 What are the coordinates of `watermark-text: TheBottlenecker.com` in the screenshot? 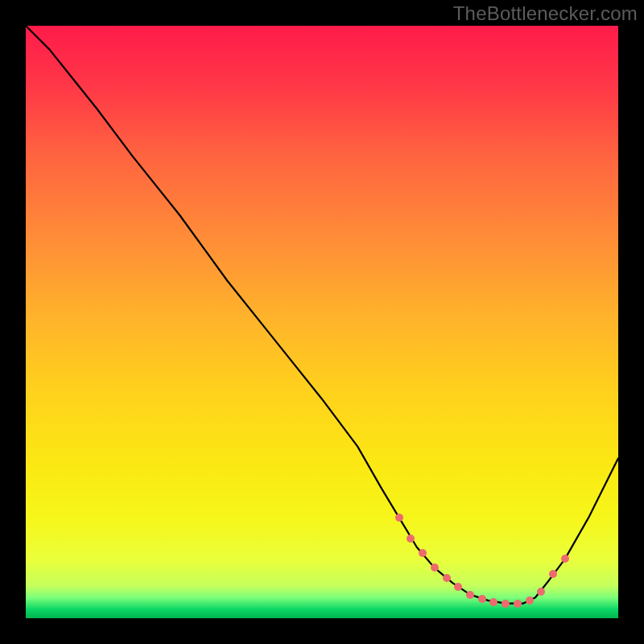 It's located at (546, 14).